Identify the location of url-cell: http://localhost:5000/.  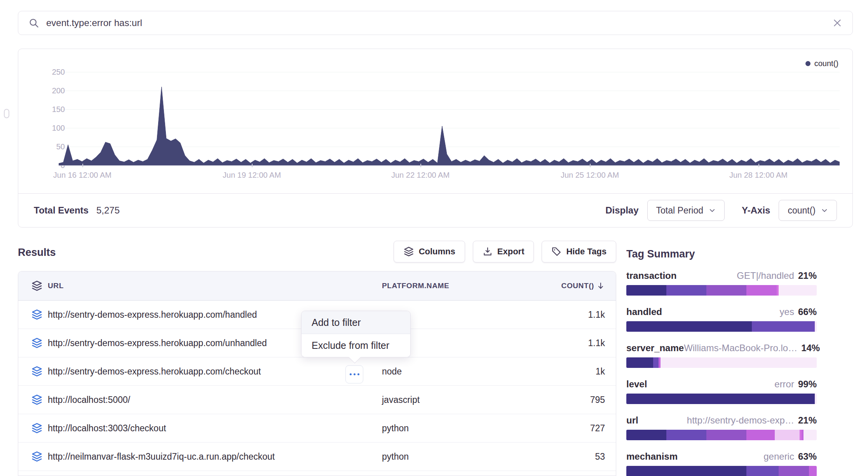
(215, 400).